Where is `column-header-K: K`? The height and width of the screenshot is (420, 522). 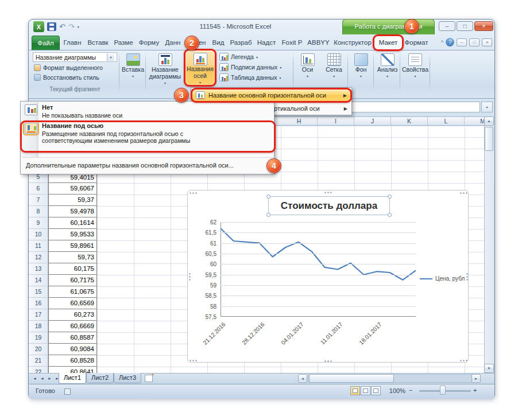
column-header-K: K is located at coordinates (409, 122).